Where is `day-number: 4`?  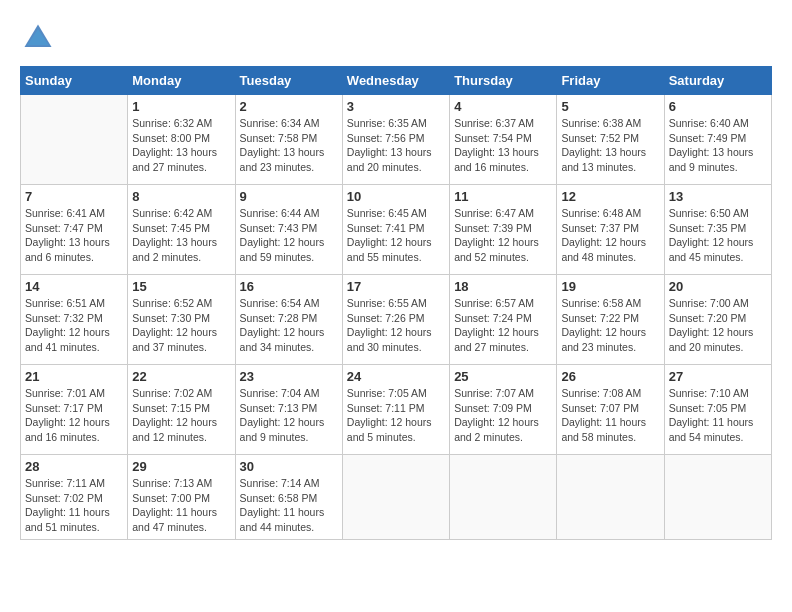 day-number: 4 is located at coordinates (503, 106).